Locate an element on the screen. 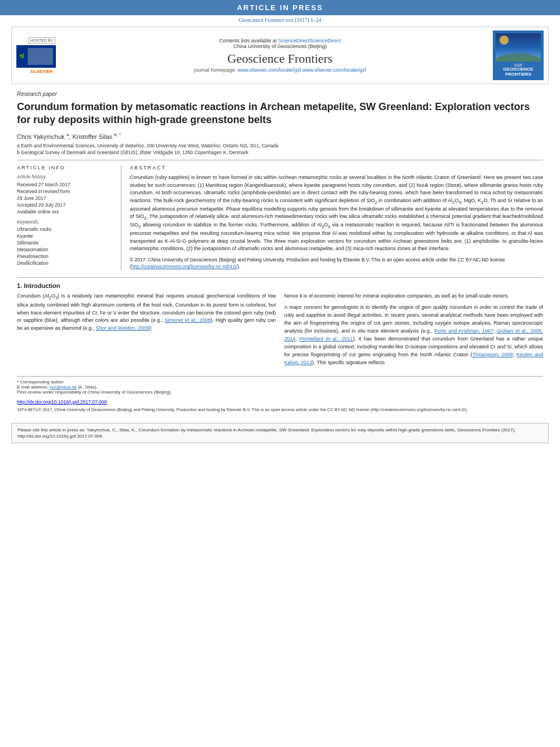  author-2: Kristoffer Silas b, * is located at coordinates (97, 137).